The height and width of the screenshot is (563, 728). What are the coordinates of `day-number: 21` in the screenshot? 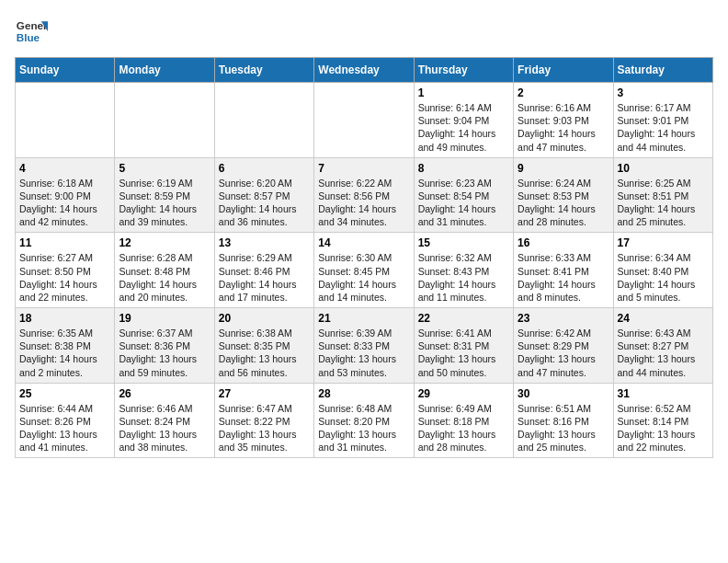 It's located at (364, 318).